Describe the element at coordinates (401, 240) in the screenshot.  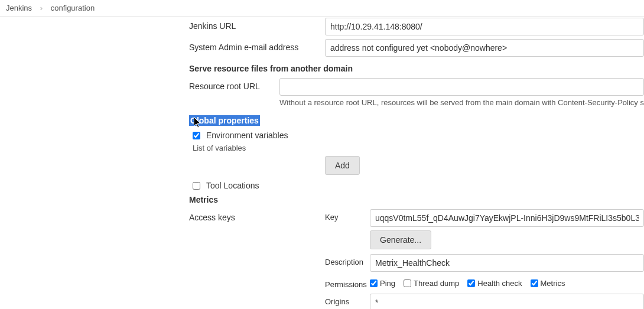
I see `generate-button: Generate...` at that location.